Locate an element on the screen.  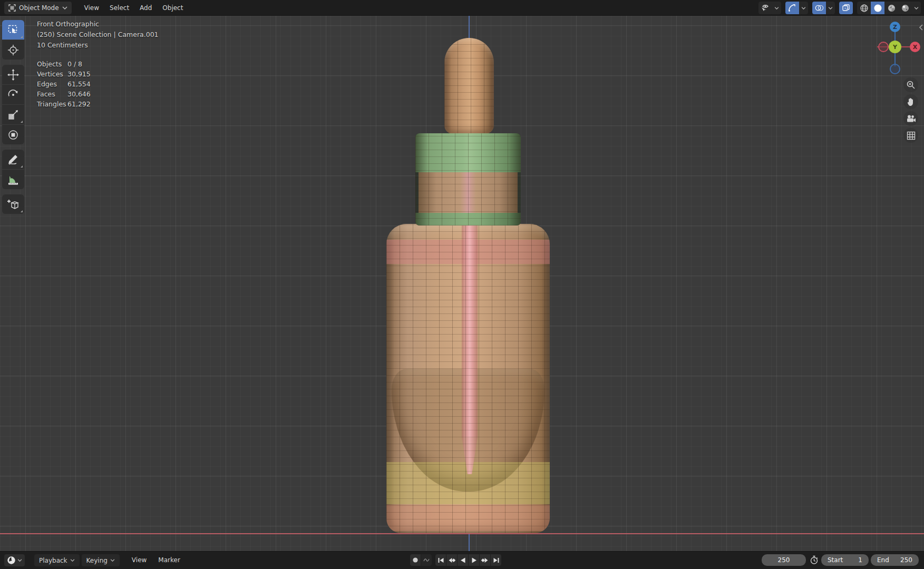
bulb-wireframe is located at coordinates (469, 86).